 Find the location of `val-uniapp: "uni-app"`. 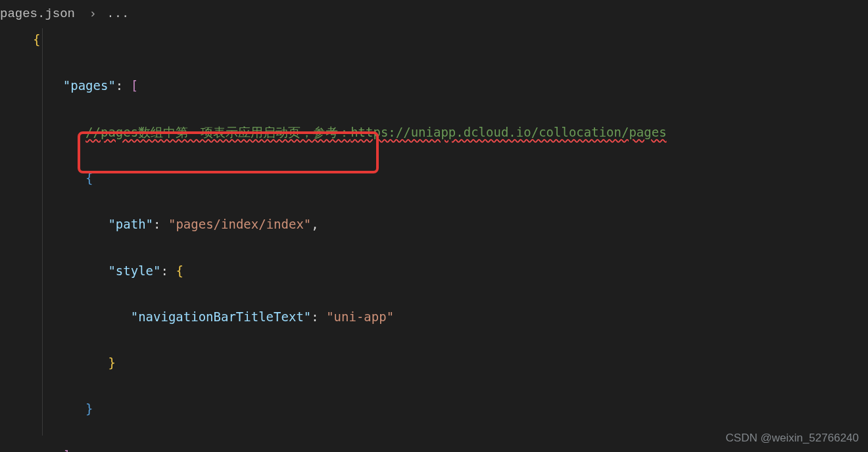

val-uniapp: "uni-app" is located at coordinates (360, 317).